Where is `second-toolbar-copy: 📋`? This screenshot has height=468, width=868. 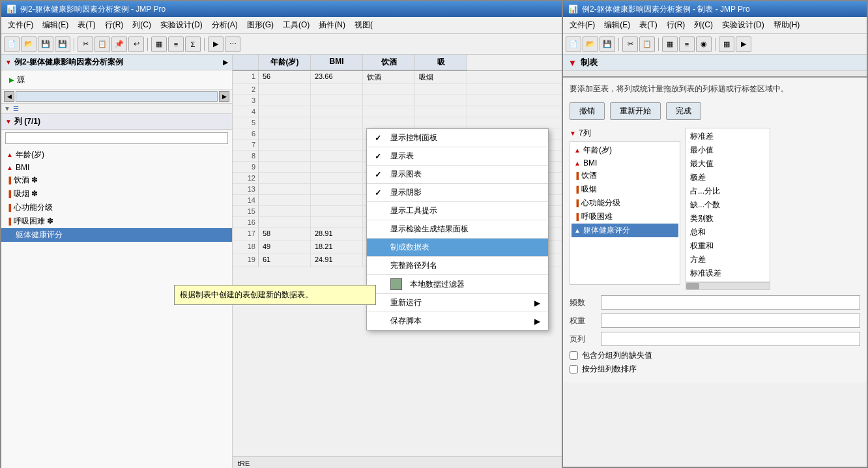 second-toolbar-copy: 📋 is located at coordinates (647, 44).